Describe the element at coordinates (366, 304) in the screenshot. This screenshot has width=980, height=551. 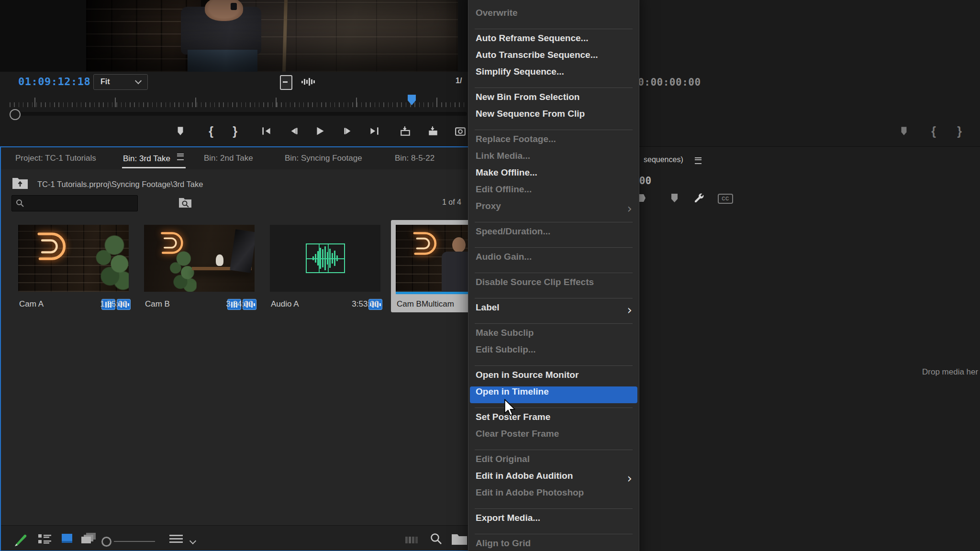
I see `bin-item-duration: 3:53:00` at that location.